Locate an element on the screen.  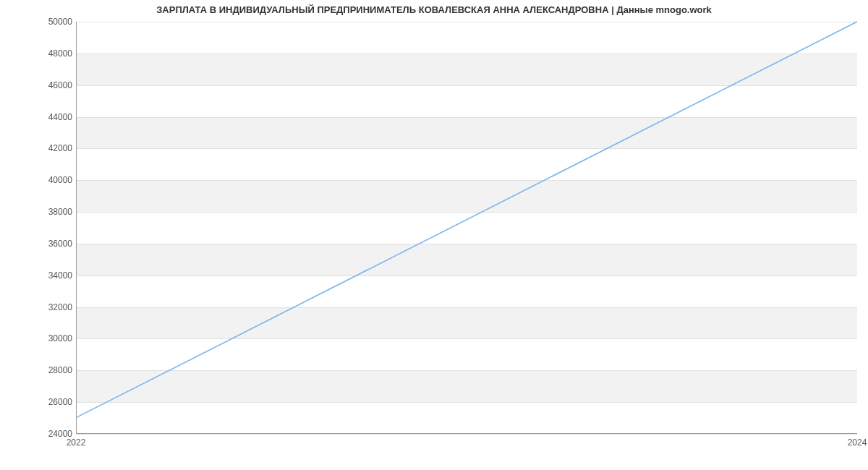
y-tick-label: 50000 is located at coordinates (40, 22).